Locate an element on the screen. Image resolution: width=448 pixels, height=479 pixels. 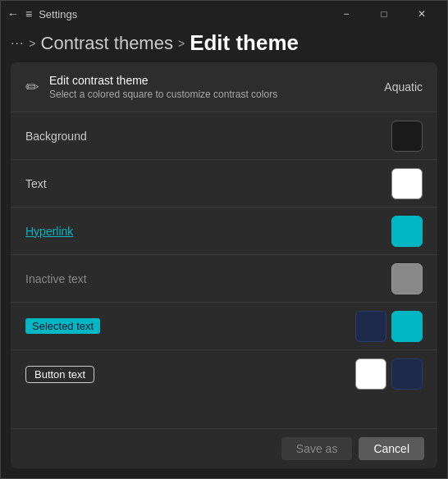
header-title: Edit contrast theme is located at coordinates (163, 80).